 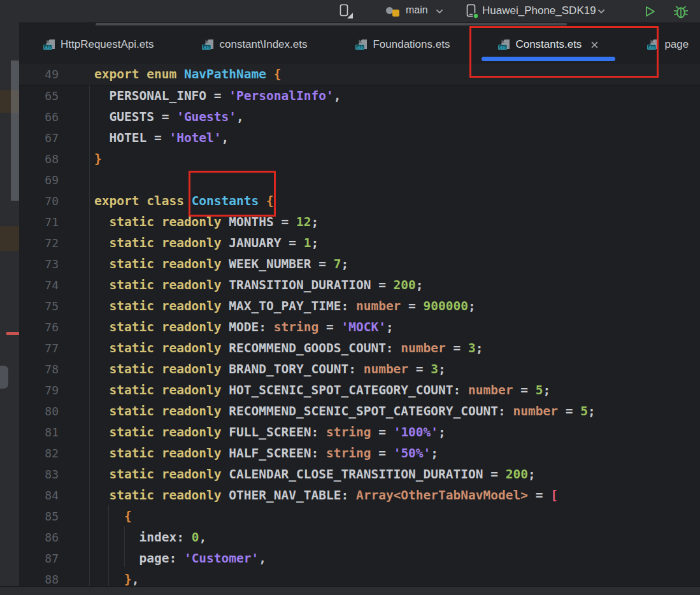 I want to click on line-number: 80, so click(x=54, y=412).